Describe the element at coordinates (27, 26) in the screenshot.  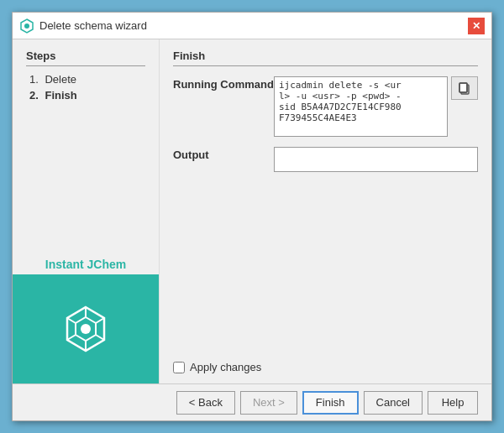
I see `app-icon` at that location.